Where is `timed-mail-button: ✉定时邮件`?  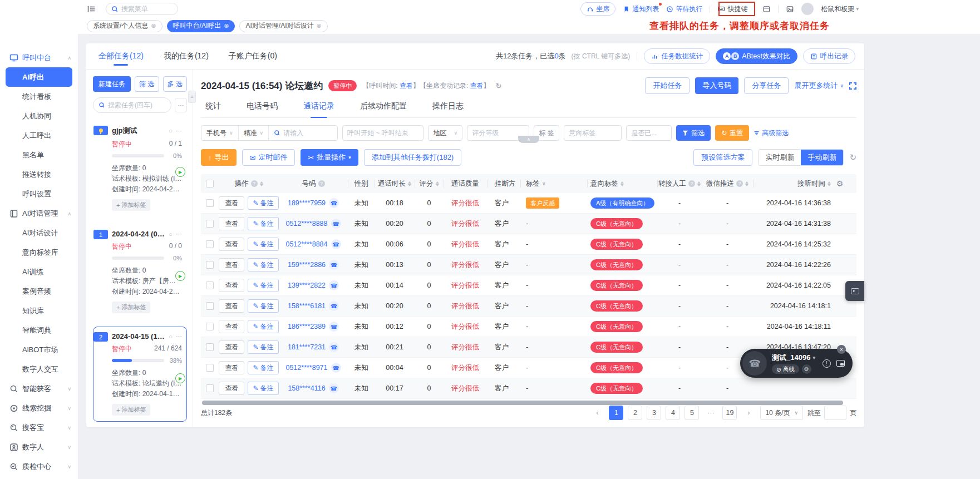 timed-mail-button: ✉定时邮件 is located at coordinates (269, 157).